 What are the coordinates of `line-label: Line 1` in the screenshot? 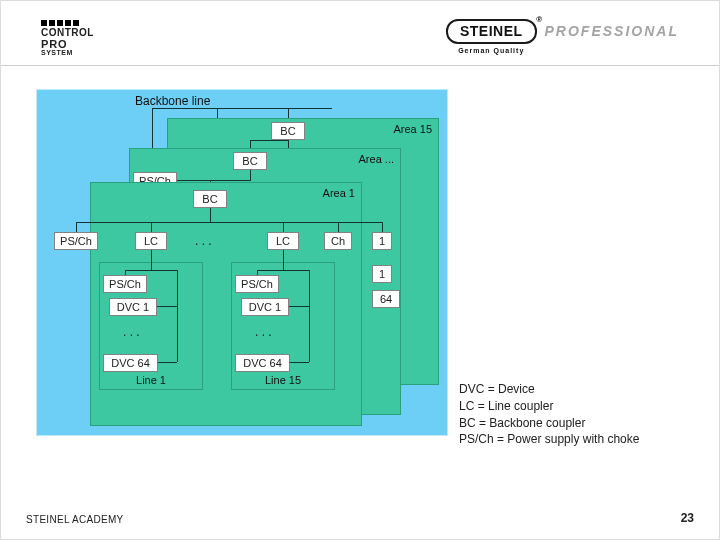 It's located at (151, 380).